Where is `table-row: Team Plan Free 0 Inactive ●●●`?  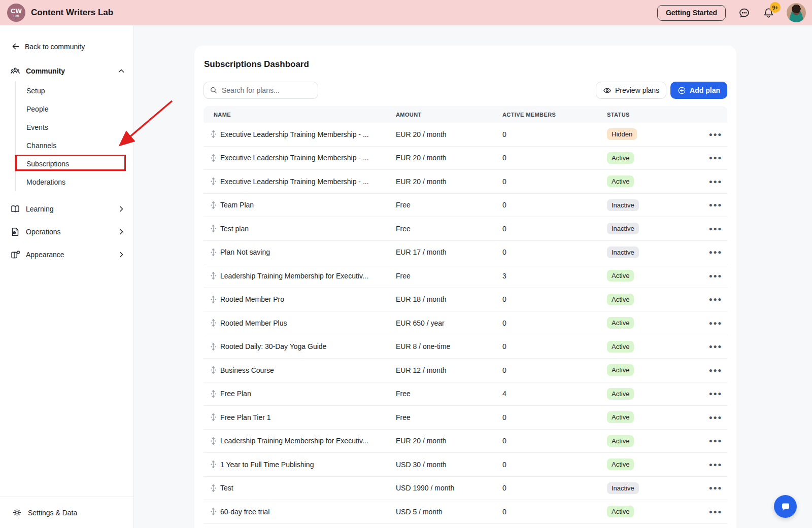
table-row: Team Plan Free 0 Inactive ●●● is located at coordinates (465, 206).